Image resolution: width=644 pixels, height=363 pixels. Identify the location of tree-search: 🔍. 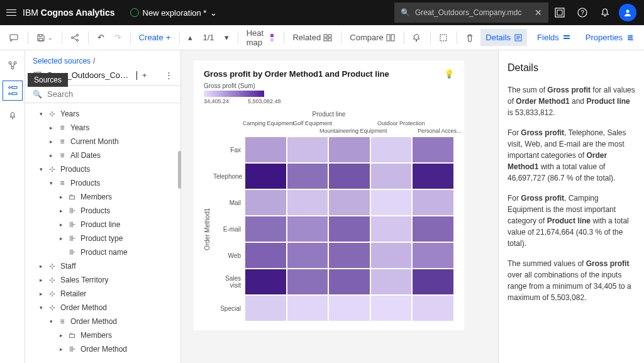
(103, 94).